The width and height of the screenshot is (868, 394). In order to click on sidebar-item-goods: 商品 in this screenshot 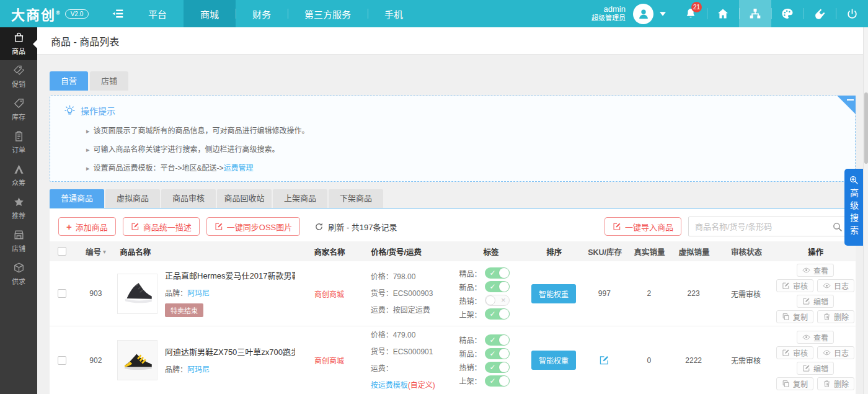, I will do `click(19, 43)`.